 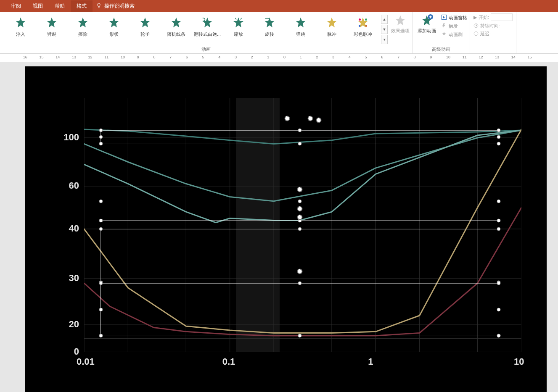 I want to click on animation-effect-button: 脉冲, so click(x=332, y=28).